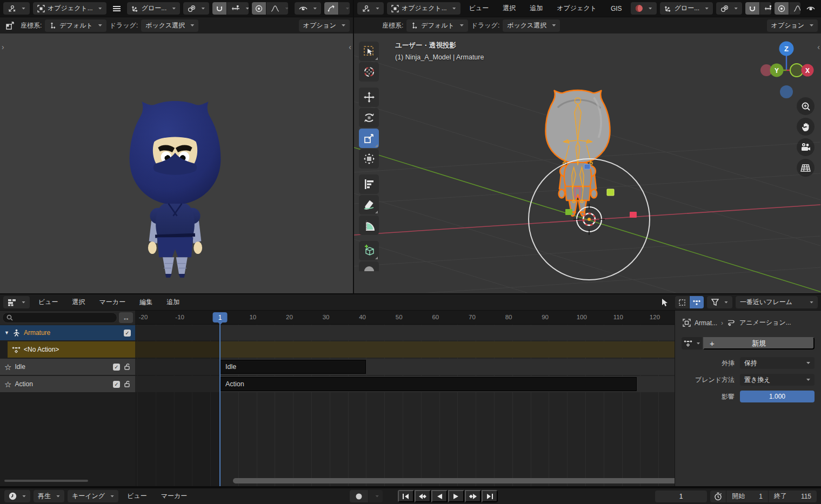  What do you see at coordinates (777, 397) in the screenshot?
I see `influence-slider: 1.000` at bounding box center [777, 397].